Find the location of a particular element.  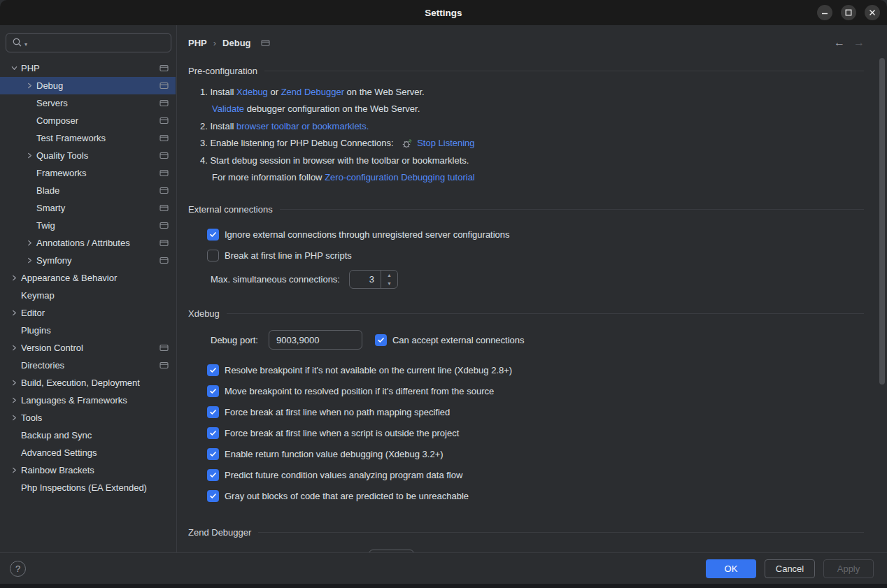

sidebar-item-build-execution-deployment: Build, Execution, Deployment is located at coordinates (88, 383).